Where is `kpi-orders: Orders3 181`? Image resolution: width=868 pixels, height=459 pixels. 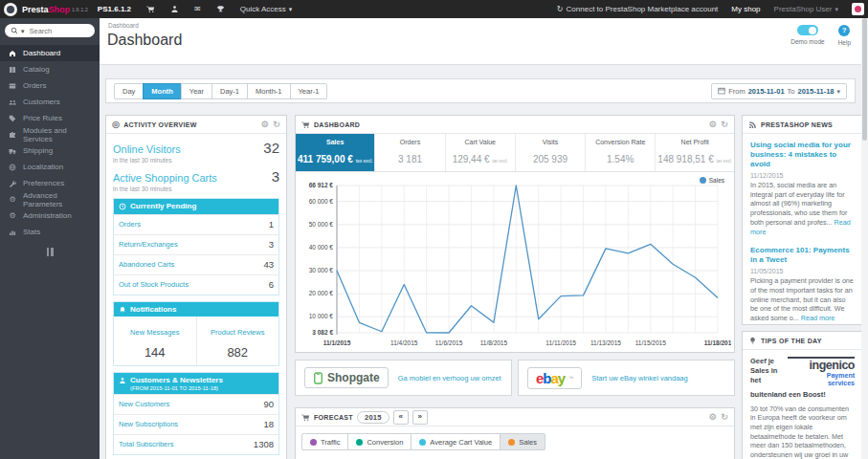 kpi-orders: Orders3 181 is located at coordinates (410, 153).